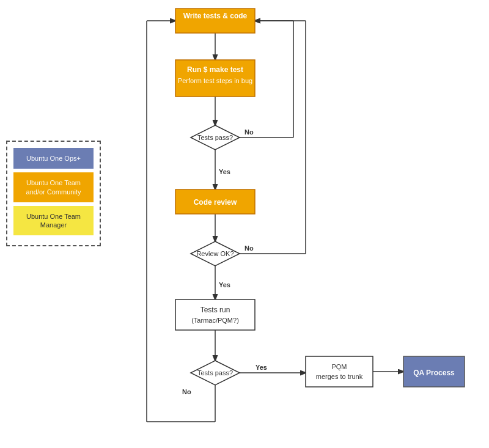 The image size is (489, 448). Describe the element at coordinates (215, 202) in the screenshot. I see `code-review-label: Code review` at that location.